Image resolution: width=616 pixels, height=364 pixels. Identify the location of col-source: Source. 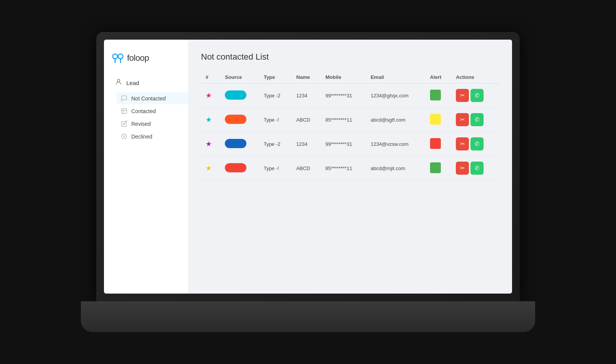
(239, 77).